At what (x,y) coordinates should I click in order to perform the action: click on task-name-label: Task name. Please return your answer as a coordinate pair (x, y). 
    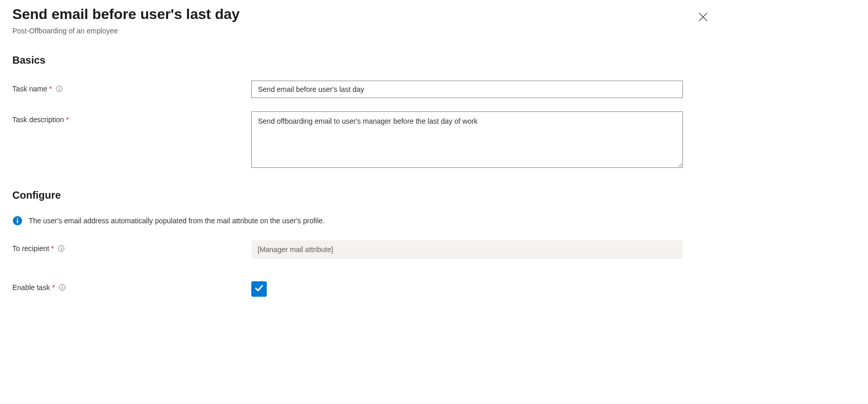
    Looking at the image, I should click on (30, 89).